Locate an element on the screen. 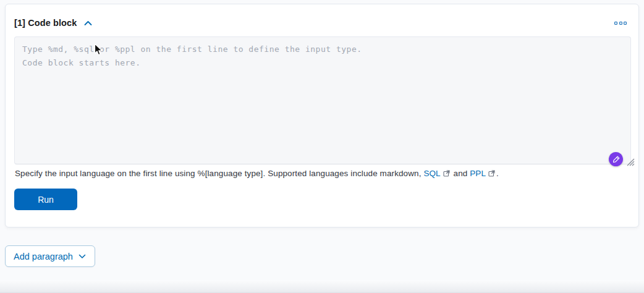  collapse-paragraph-button is located at coordinates (88, 23).